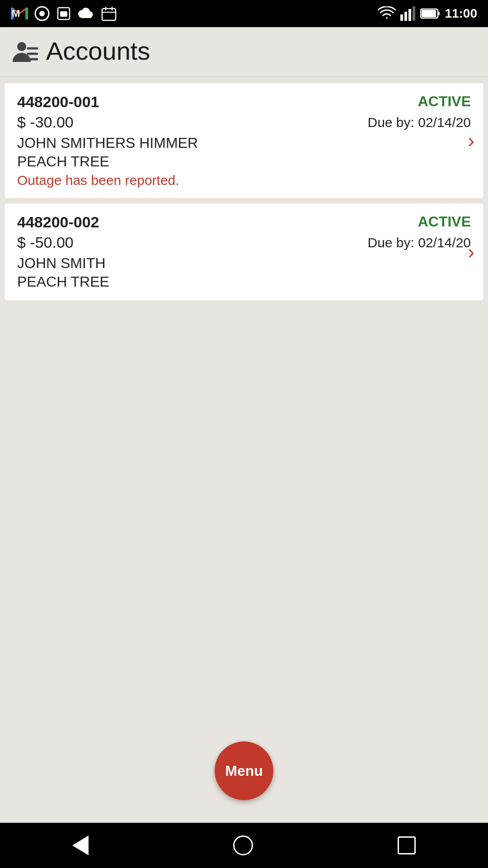 The width and height of the screenshot is (488, 868). What do you see at coordinates (45, 242) in the screenshot?
I see `account-amount-2: $ -50.00` at bounding box center [45, 242].